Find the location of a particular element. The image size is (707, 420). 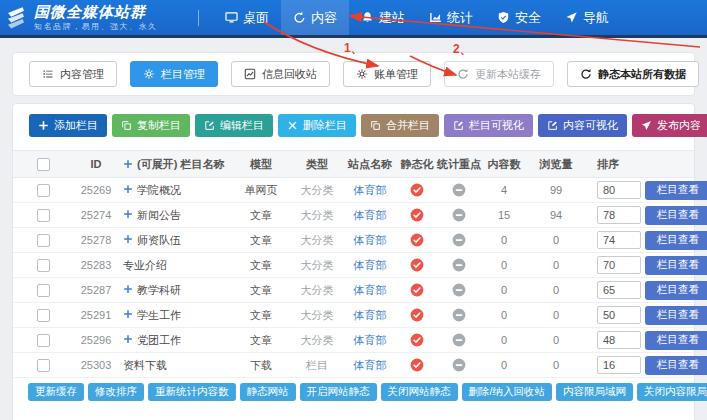

recount-contents-button: 重新统计内容数 is located at coordinates (192, 392).